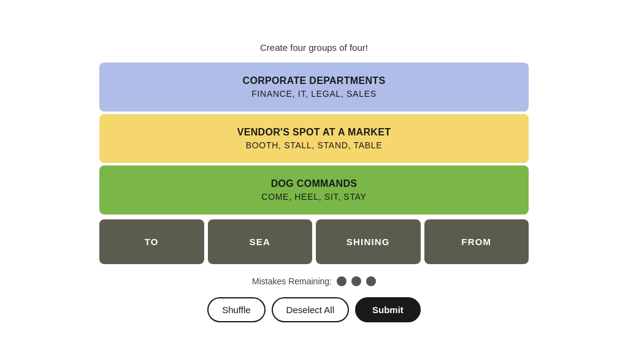 This screenshot has height=364, width=628. What do you see at coordinates (260, 241) in the screenshot?
I see `word-tile-sea: SEA` at bounding box center [260, 241].